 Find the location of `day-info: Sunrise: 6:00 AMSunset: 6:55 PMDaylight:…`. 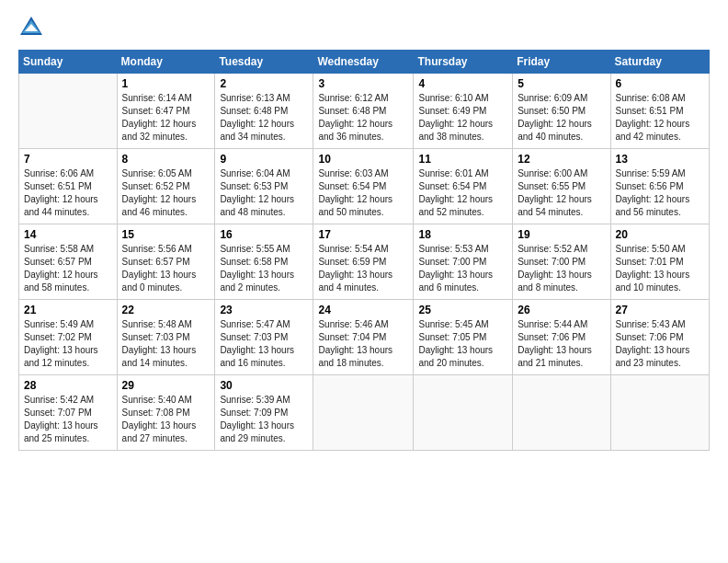

day-info: Sunrise: 6:00 AMSunset: 6:55 PMDaylight:… is located at coordinates (561, 193).